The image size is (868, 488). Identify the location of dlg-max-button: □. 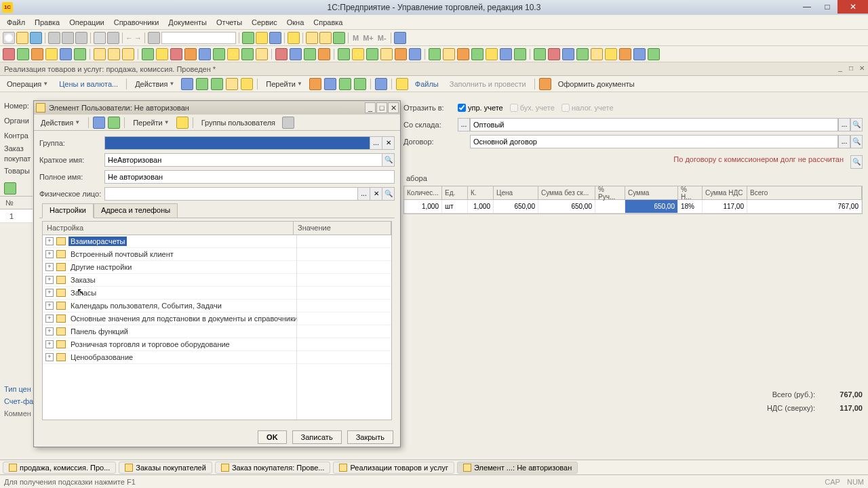
(382, 108).